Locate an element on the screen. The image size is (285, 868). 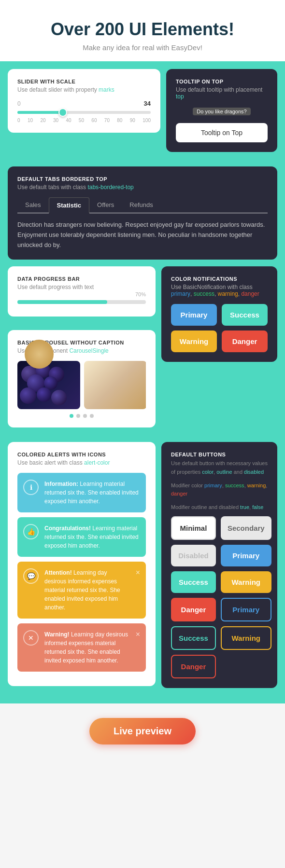
page-title: Over 200 UI Elements! is located at coordinates (142, 29).